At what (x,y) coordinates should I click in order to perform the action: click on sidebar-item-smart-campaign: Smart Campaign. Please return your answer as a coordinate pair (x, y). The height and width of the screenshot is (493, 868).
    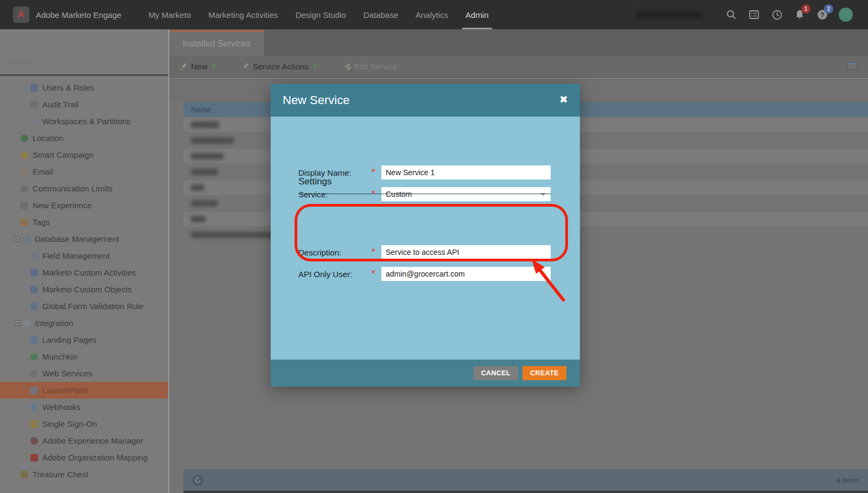
    Looking at the image, I should click on (84, 155).